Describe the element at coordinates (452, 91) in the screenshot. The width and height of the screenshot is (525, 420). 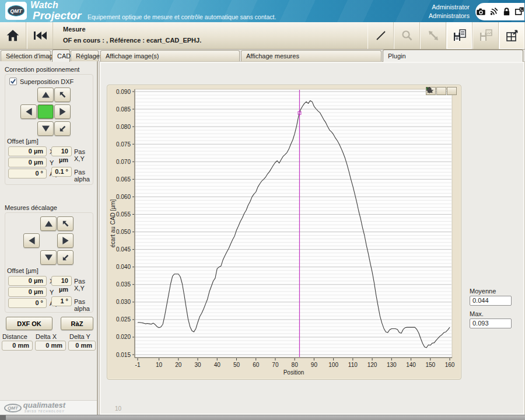
I see `pan-hand-icon` at that location.